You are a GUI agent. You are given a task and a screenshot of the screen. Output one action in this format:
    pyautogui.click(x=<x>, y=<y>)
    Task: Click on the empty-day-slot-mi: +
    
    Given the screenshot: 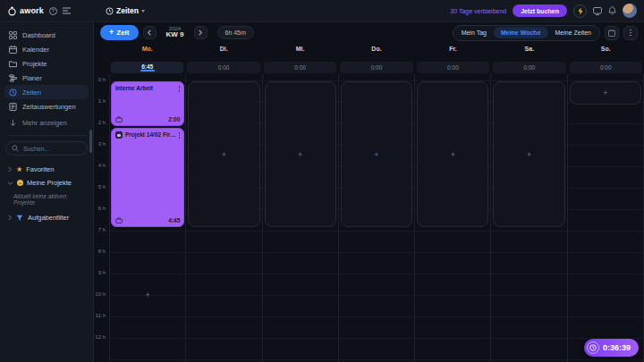 What is the action you would take?
    pyautogui.click(x=301, y=154)
    